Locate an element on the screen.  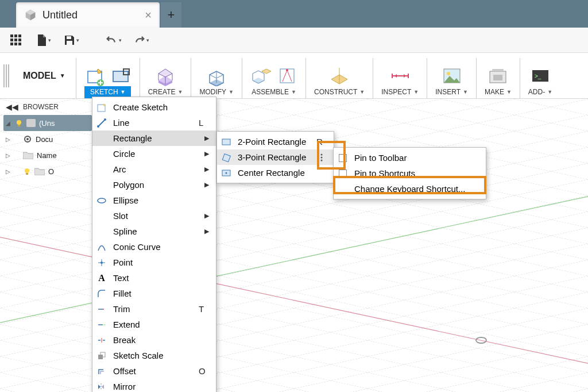
save-button is located at coordinates (71, 40).